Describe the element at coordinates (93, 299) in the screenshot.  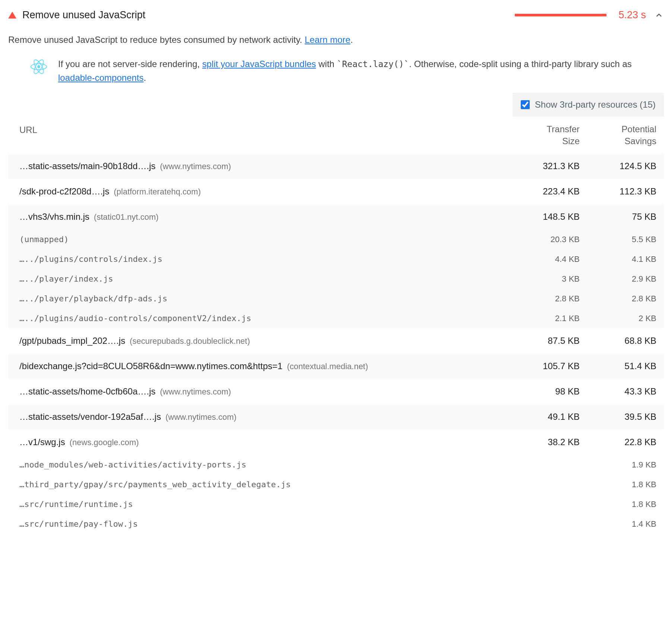
I see `url-text: …../player/playback/dfp-ads.js` at that location.